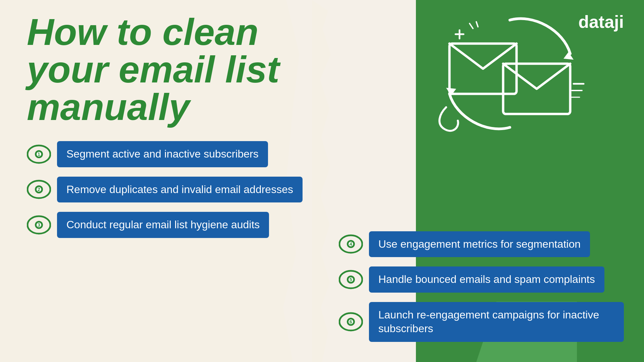 The width and height of the screenshot is (644, 362). I want to click on svg-text: 5, so click(351, 280).